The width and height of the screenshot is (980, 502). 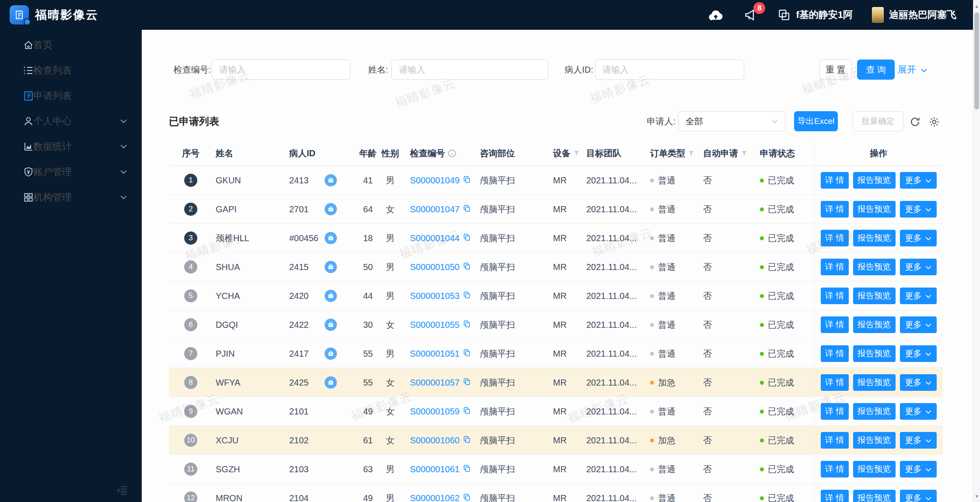 What do you see at coordinates (441, 180) in the screenshot?
I see `exam-no-link: S000001049` at bounding box center [441, 180].